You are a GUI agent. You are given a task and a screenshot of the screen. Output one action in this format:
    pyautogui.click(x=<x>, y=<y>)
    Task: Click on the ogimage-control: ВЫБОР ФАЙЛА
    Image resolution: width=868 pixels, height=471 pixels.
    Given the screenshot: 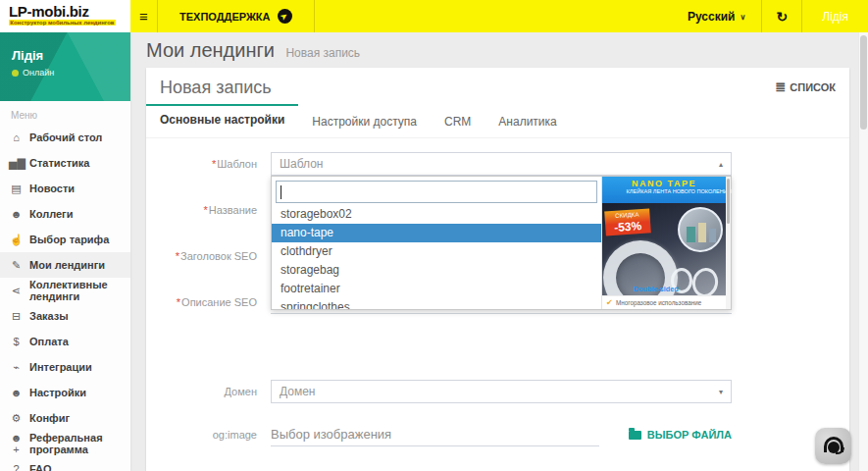 What is the action you would take?
    pyautogui.click(x=501, y=435)
    